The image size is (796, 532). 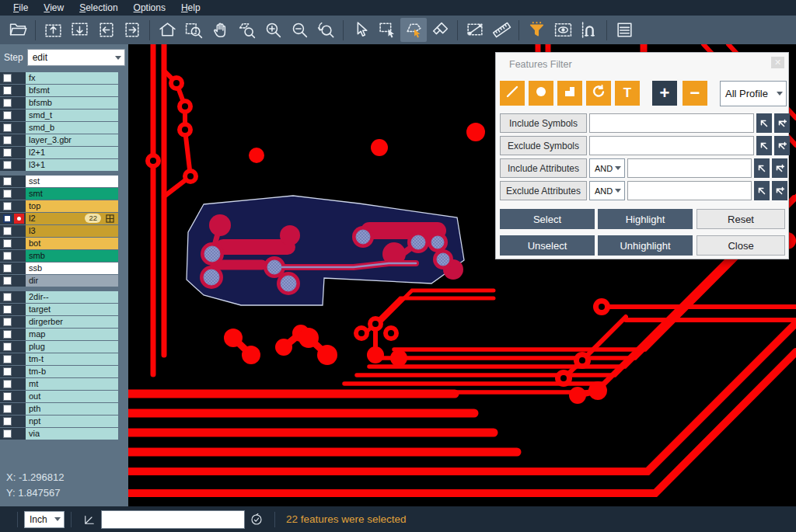 I want to click on toolbar-select-arrow-button, so click(x=361, y=30).